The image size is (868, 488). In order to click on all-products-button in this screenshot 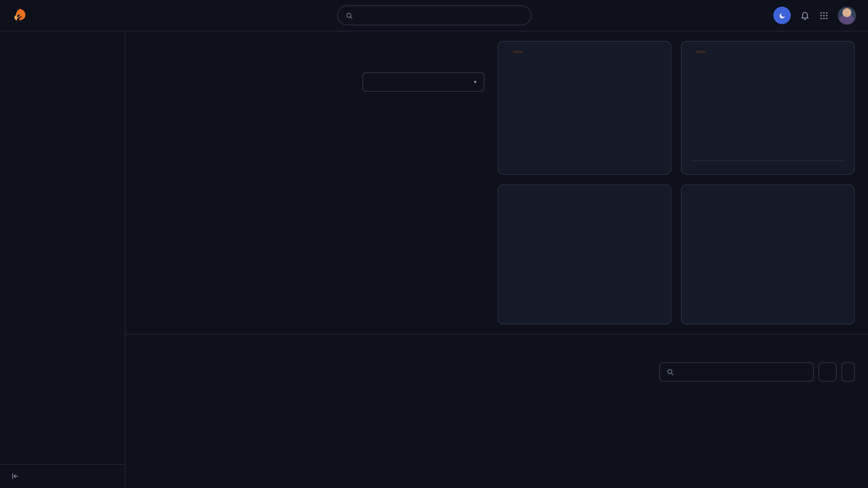, I will do `click(828, 372)`.